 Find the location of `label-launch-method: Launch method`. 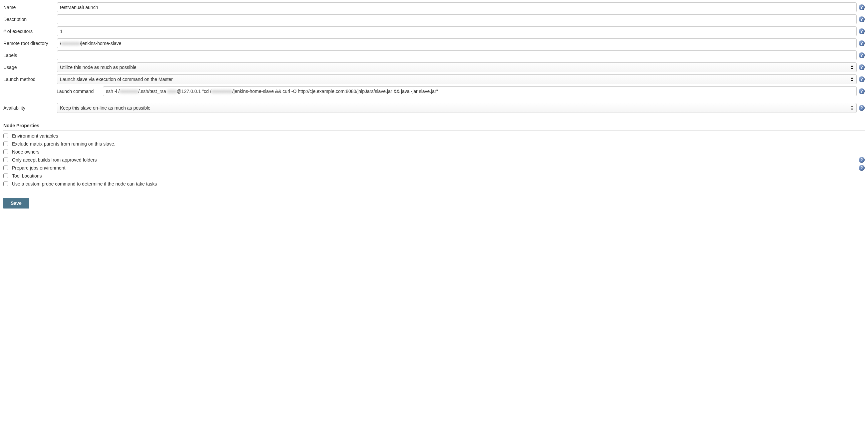

label-launch-method: Launch method is located at coordinates (29, 79).